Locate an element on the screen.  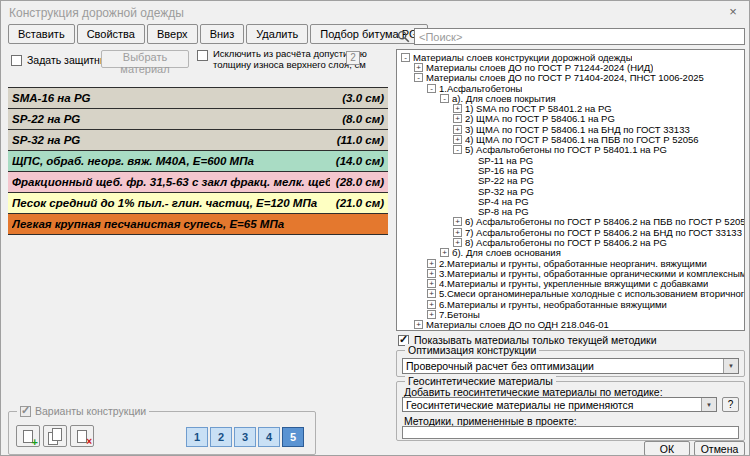
help-button: ? is located at coordinates (730, 404).